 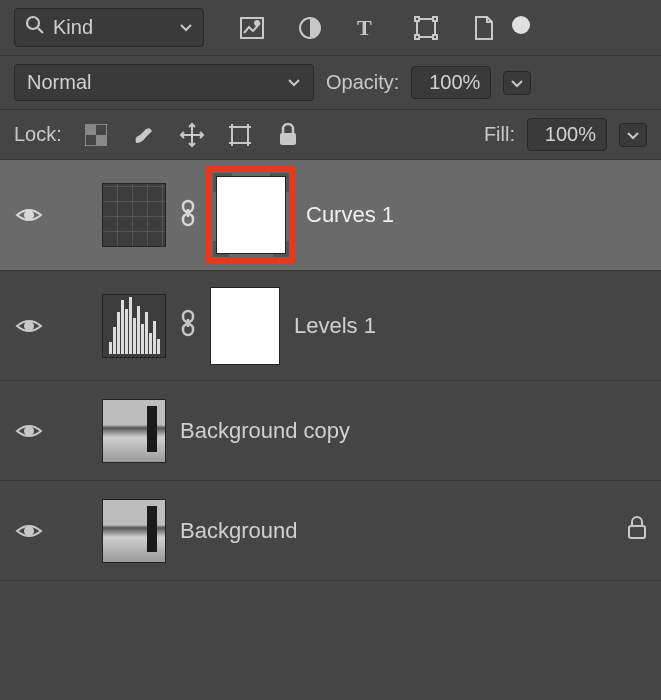 What do you see at coordinates (330, 135) in the screenshot?
I see `lock-row: Lock: Fill: 100%` at bounding box center [330, 135].